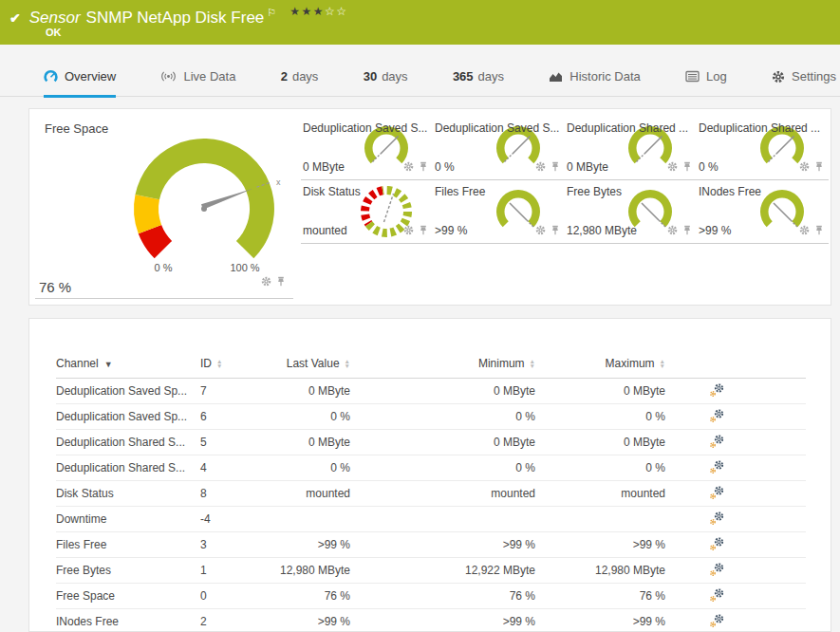 This screenshot has width=840, height=632. What do you see at coordinates (228, 364) in the screenshot?
I see `column-header-id: ID▲▼` at bounding box center [228, 364].